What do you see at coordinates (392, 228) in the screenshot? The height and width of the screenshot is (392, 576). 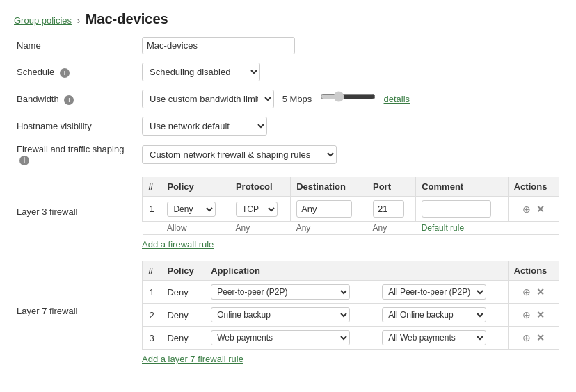 I see `l3-default-port: Any` at bounding box center [392, 228].